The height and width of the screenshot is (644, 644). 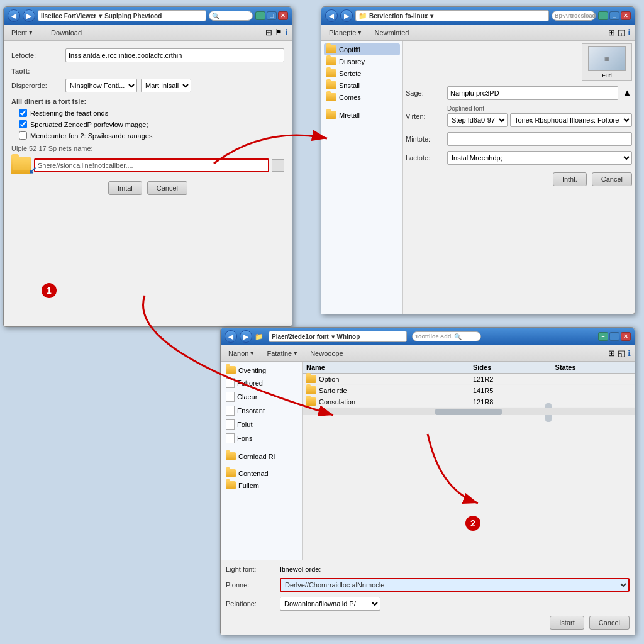 I want to click on folder-mretall: Mretall, so click(x=362, y=114).